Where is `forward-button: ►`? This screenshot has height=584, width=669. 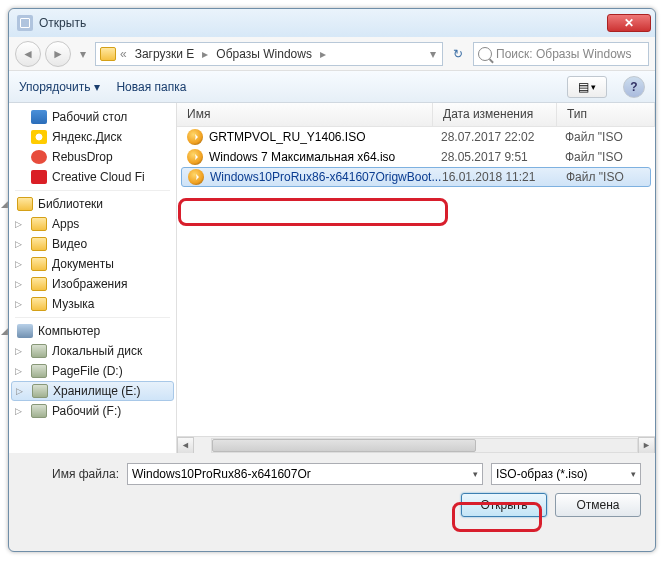
forward-button: ► is located at coordinates (58, 54).